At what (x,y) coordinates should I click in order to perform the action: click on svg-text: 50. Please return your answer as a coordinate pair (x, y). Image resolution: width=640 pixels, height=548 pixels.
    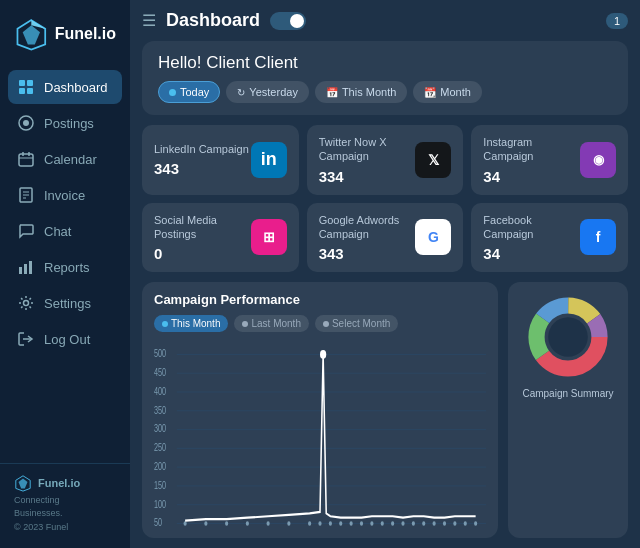
    Looking at the image, I should click on (158, 522).